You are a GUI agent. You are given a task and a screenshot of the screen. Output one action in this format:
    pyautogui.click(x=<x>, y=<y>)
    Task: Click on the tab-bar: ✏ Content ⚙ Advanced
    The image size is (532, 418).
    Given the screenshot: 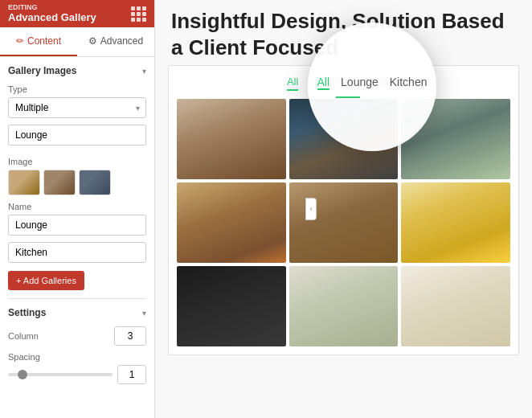 What is the action you would take?
    pyautogui.click(x=77, y=42)
    